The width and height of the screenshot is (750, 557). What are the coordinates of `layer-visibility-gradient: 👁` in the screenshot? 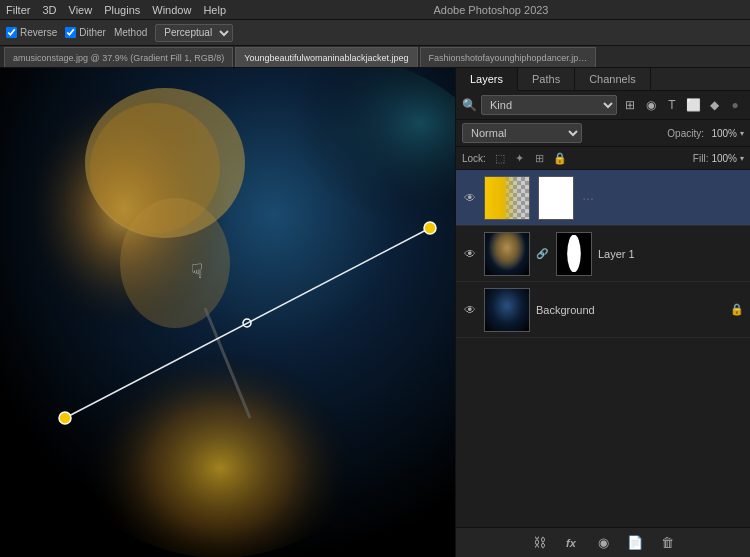 It's located at (470, 198).